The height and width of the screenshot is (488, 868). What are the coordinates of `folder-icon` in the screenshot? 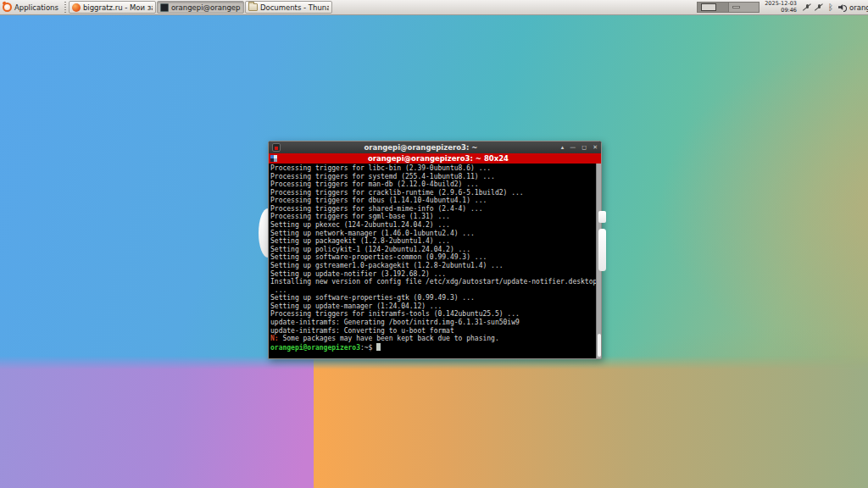 It's located at (253, 7).